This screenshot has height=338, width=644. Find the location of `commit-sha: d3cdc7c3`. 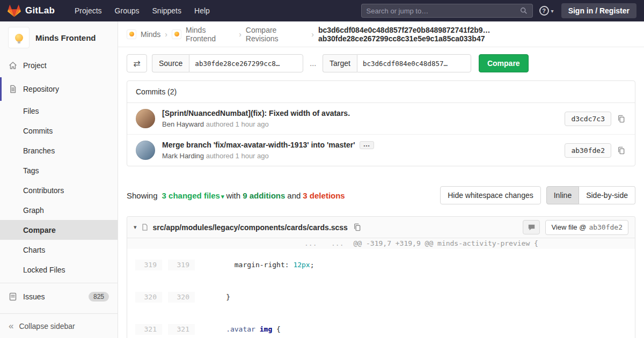

commit-sha: d3cdc7c3 is located at coordinates (588, 119).